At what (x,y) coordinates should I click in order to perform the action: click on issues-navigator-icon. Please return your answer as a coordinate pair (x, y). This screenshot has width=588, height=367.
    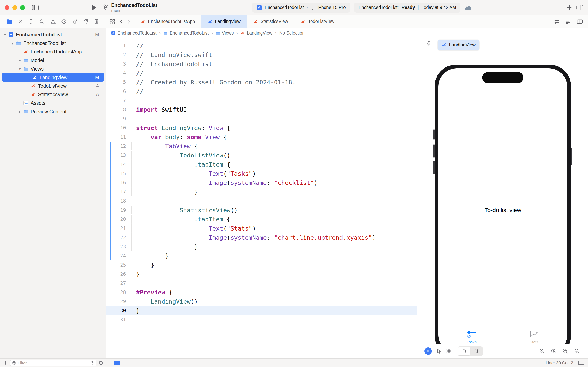
    Looking at the image, I should click on (53, 22).